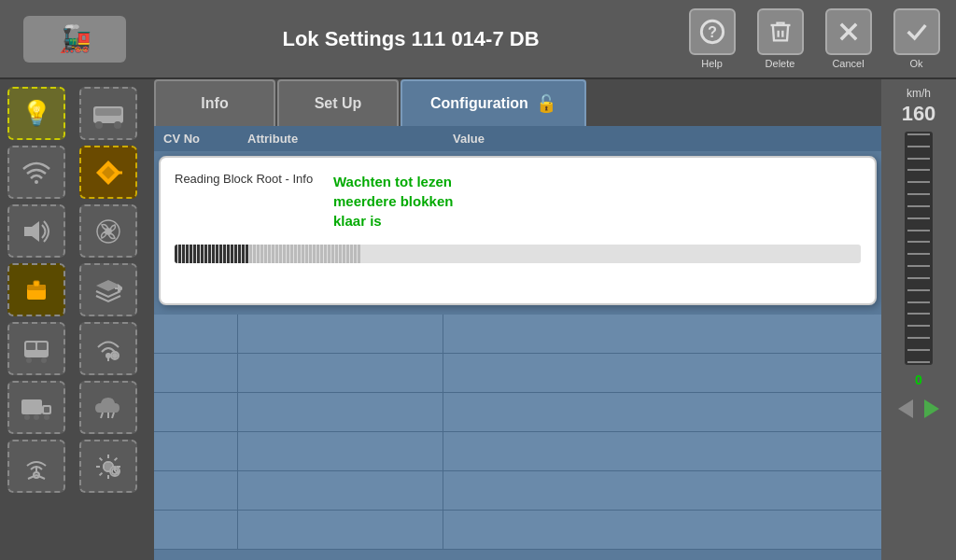 This screenshot has width=956, height=560. Describe the element at coordinates (108, 114) in the screenshot. I see `sidebar-item-loco` at that location.